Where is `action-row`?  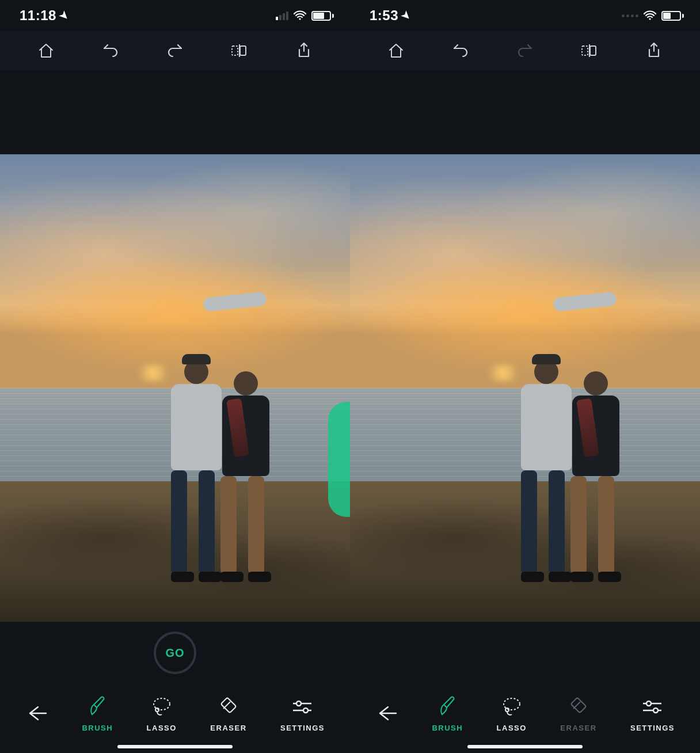 action-row is located at coordinates (525, 653).